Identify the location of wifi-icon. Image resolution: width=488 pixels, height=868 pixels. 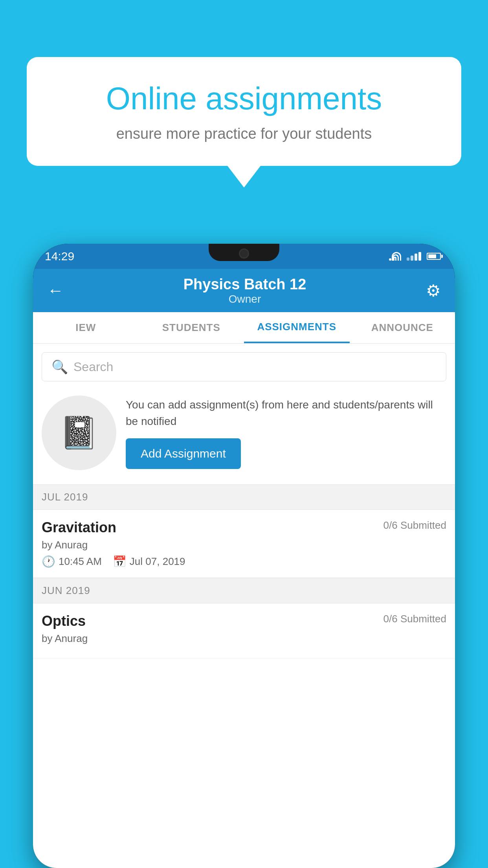
(395, 256).